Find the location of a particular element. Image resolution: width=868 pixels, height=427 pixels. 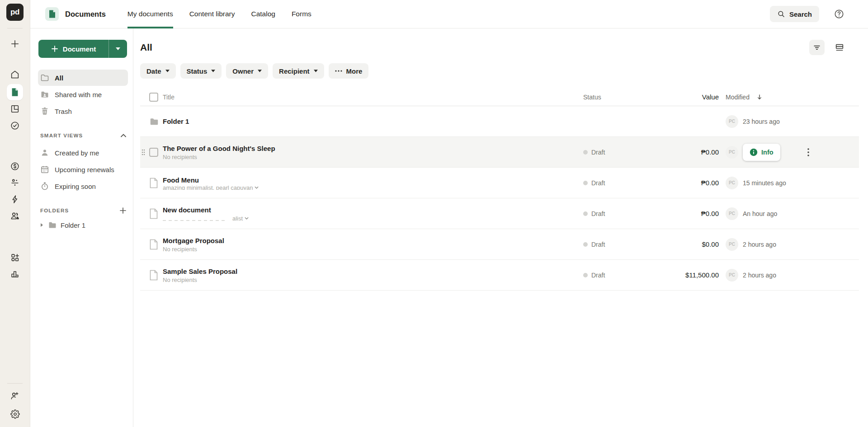

sidebar-nav: All Shared with me Trash is located at coordinates (83, 94).